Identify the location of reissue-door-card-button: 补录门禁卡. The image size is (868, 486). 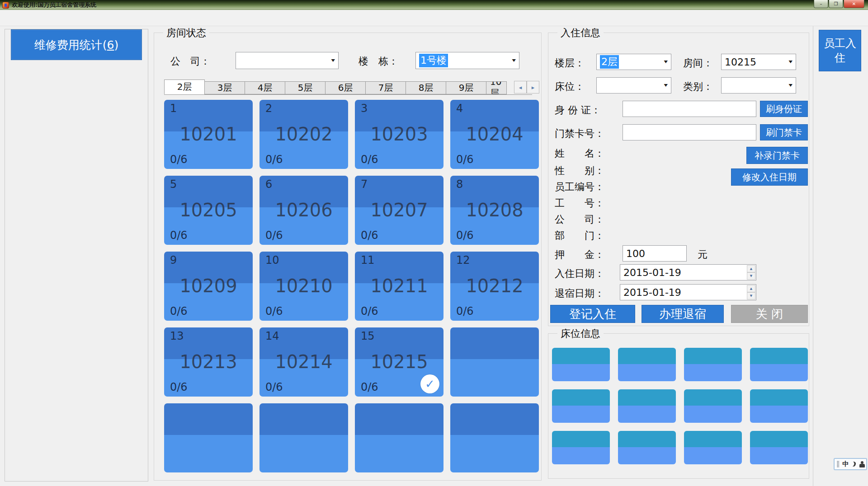
(777, 155).